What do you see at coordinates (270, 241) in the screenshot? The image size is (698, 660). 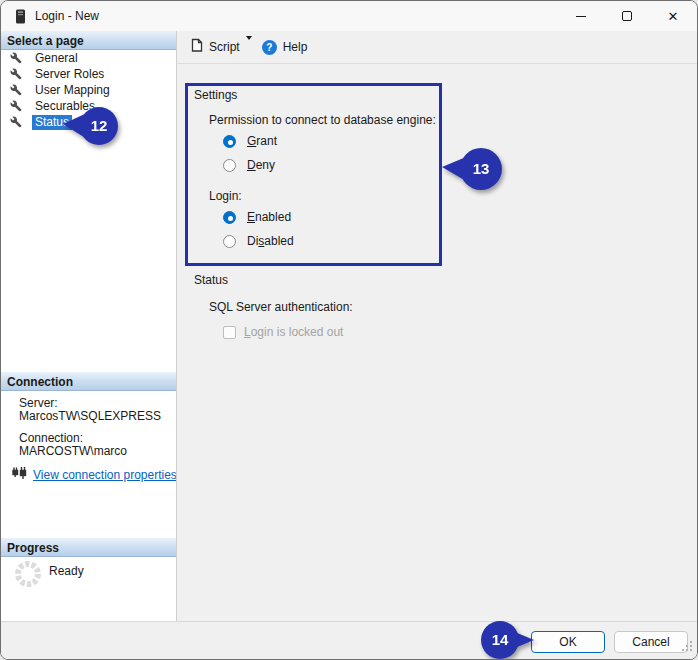 I see `disabled-label: Disabled` at bounding box center [270, 241].